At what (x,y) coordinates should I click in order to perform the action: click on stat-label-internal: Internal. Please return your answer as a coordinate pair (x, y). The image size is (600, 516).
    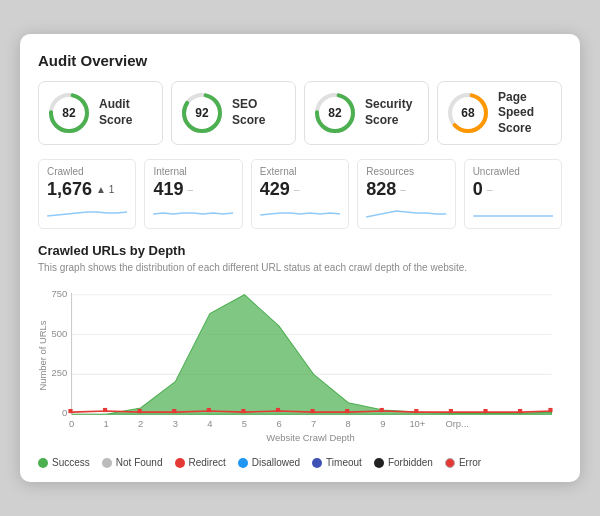
    Looking at the image, I should click on (193, 172).